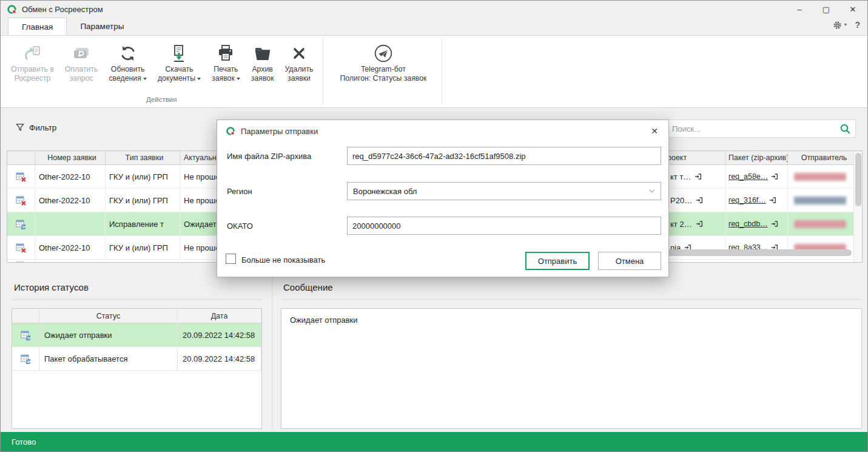 Image resolution: width=868 pixels, height=452 pixels. What do you see at coordinates (240, 192) in the screenshot?
I see `region-label: Регион` at bounding box center [240, 192].